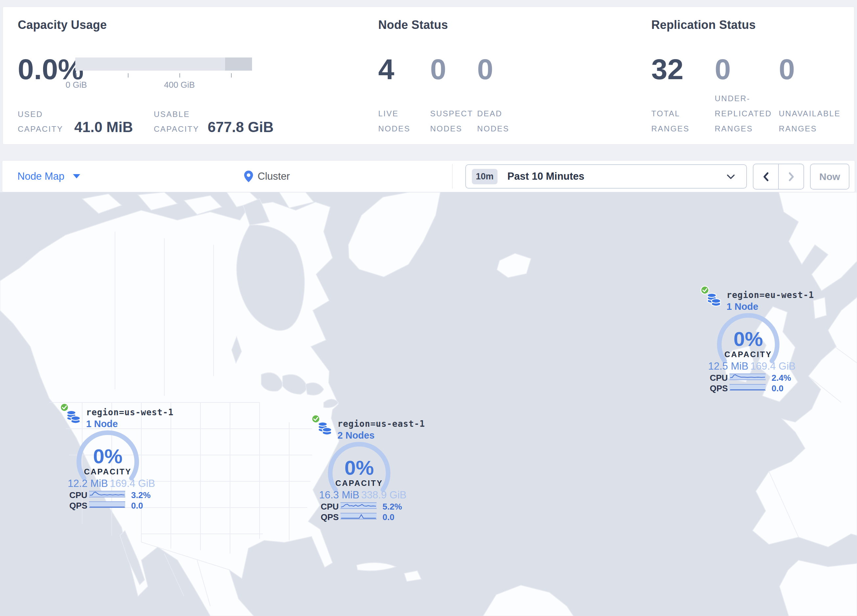 The width and height of the screenshot is (857, 616). What do you see at coordinates (790, 177) in the screenshot?
I see `time-forward-button` at bounding box center [790, 177].